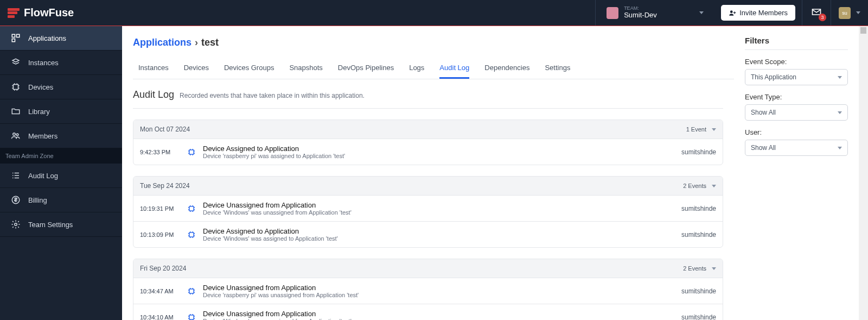 The image size is (868, 320). I want to click on sidebar-item-instances: Instances, so click(61, 63).